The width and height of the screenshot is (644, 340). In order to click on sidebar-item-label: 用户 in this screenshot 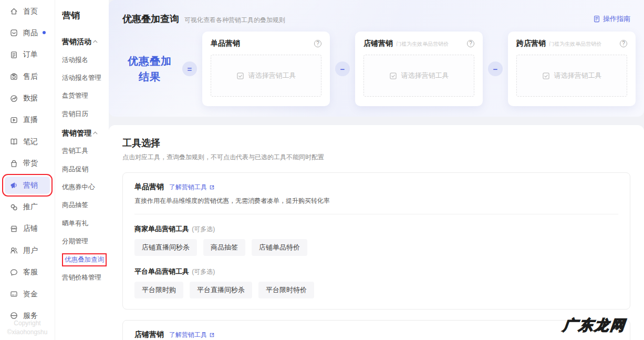, I will do `click(30, 251)`.